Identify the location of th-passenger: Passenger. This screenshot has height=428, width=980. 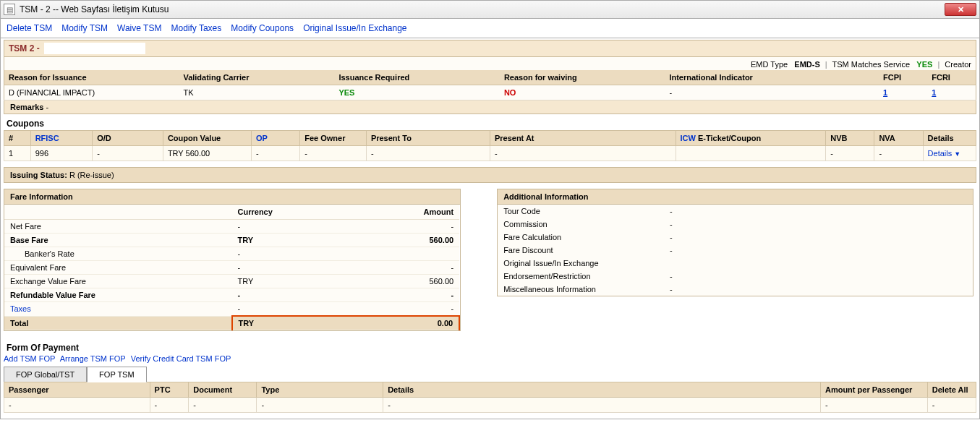
(77, 390).